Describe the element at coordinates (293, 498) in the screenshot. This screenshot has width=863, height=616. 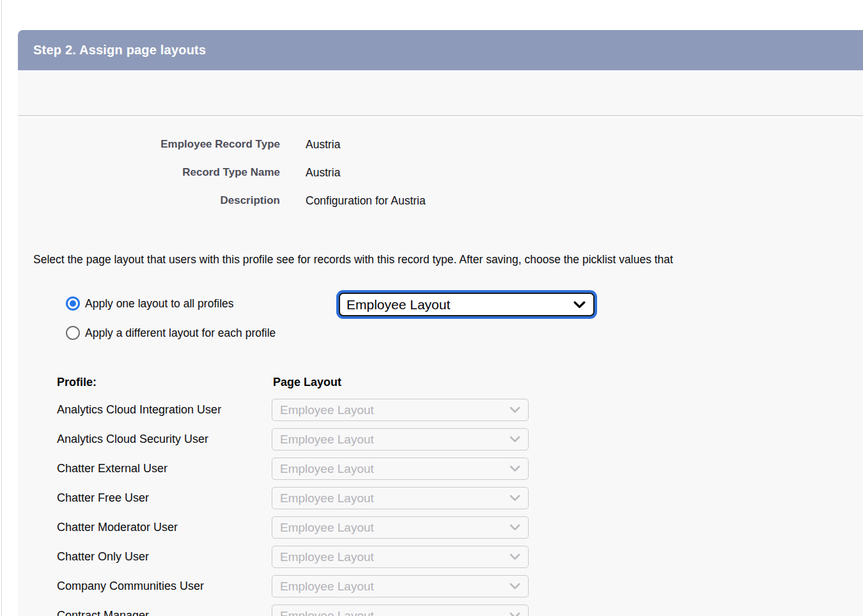
I see `profile-row: Chatter Free User Employee Layout` at that location.